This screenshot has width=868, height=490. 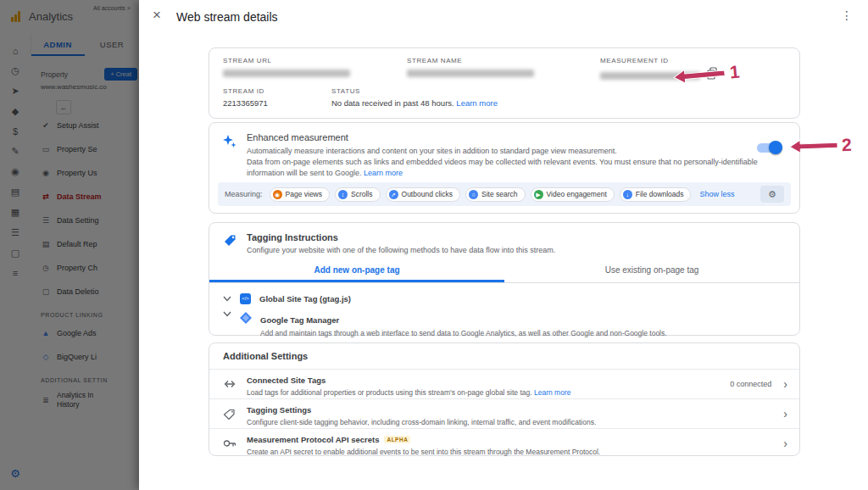 I want to click on google-tag-manager-row: Google Tag Manager Add and maintain tags…, so click(x=504, y=323).